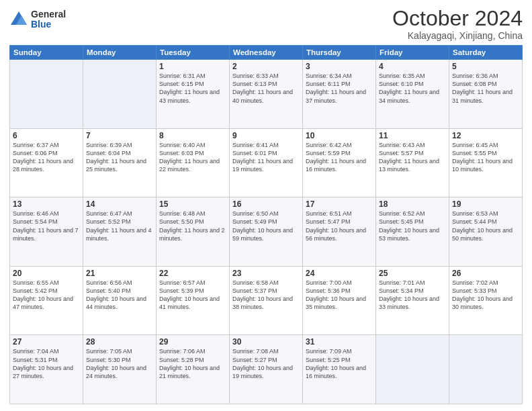  What do you see at coordinates (412, 89) in the screenshot?
I see `day-info: Sunrise: 6:35 AM Sunset: 6:10 PM Dayligh…` at bounding box center [412, 89].